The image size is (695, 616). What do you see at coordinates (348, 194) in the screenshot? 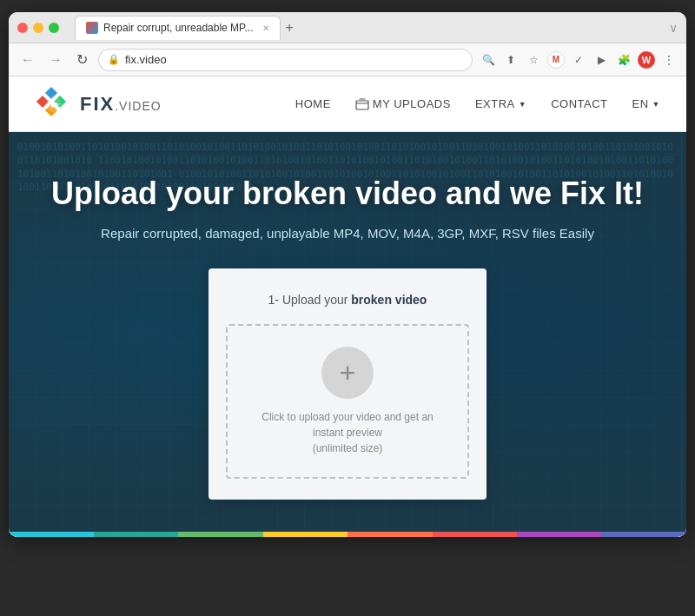
I see `hero-title: Upload your broken video and we Fix It!` at bounding box center [348, 194].